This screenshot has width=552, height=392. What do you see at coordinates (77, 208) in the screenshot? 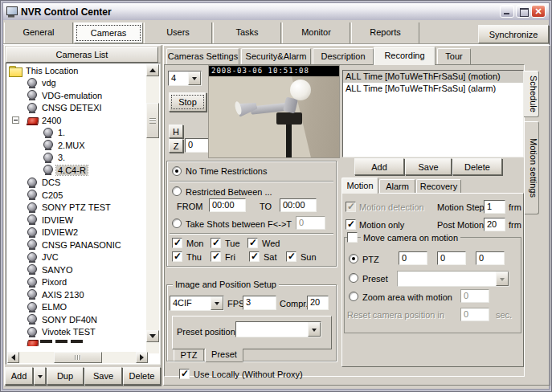
I see `tree-item-sony-ptz-test: SONY PTZ TEST` at bounding box center [77, 208].